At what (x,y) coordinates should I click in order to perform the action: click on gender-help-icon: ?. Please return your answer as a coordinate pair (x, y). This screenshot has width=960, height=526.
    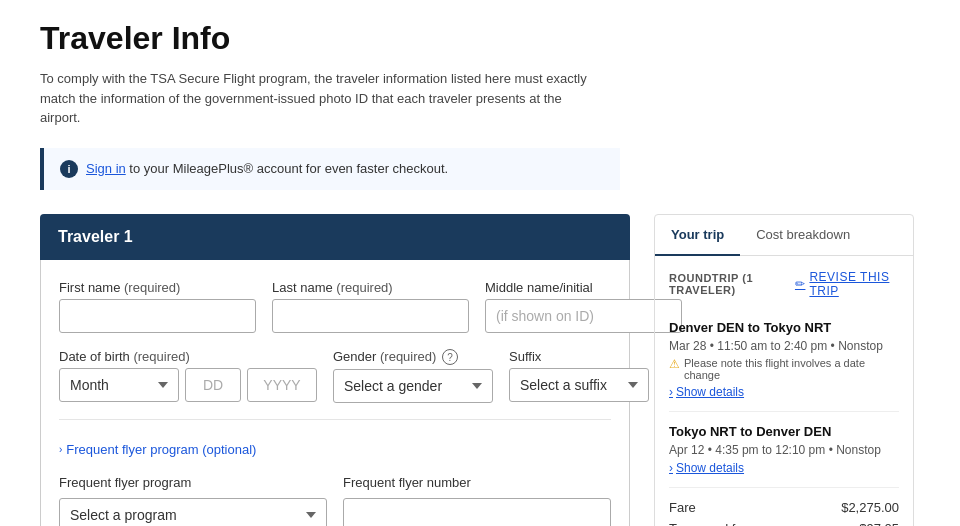
    Looking at the image, I should click on (450, 357).